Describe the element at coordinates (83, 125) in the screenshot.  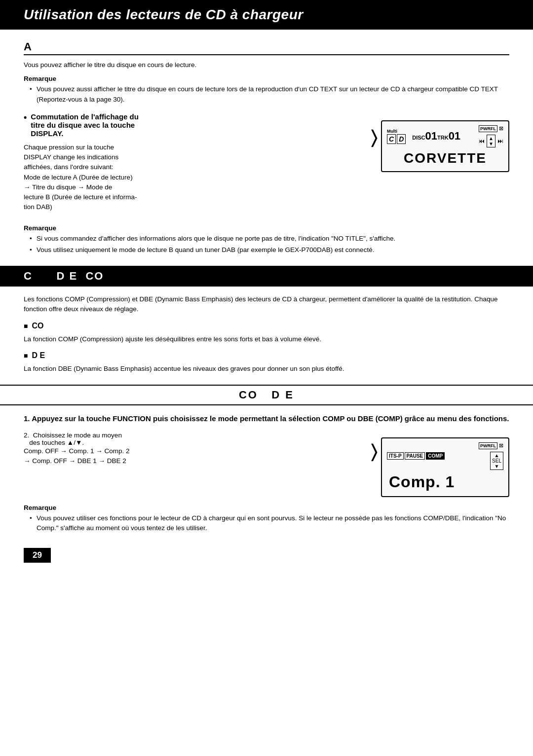
I see `display-heading-line2: titre du disque avec la touche` at that location.